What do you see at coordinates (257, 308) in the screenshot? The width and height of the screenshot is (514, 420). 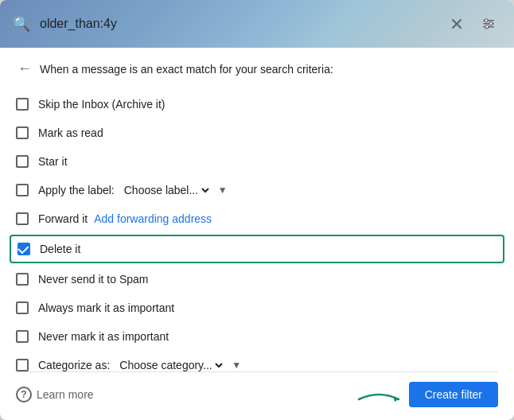 I see `option-always-important: Always mark it as important` at bounding box center [257, 308].